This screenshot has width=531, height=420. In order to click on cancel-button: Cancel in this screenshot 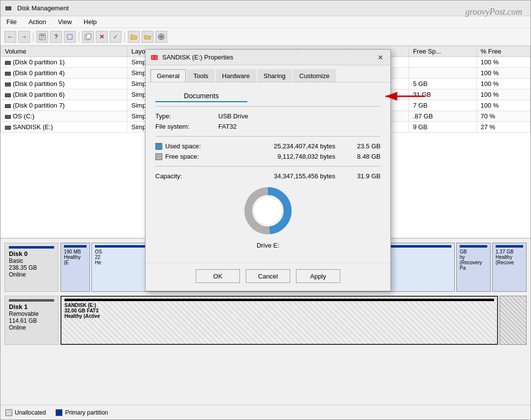, I will do `click(268, 276)`.